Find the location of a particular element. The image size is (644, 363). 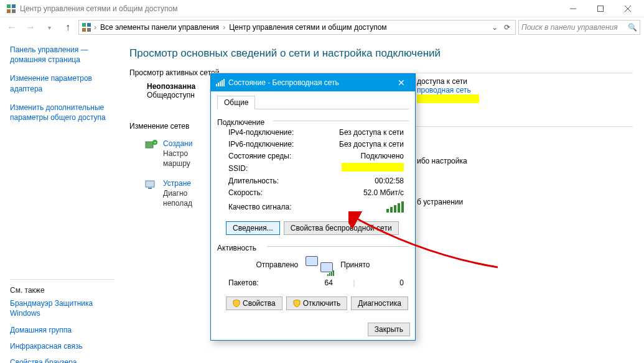

search-placeholder: Поиск в панели управления is located at coordinates (575, 27).